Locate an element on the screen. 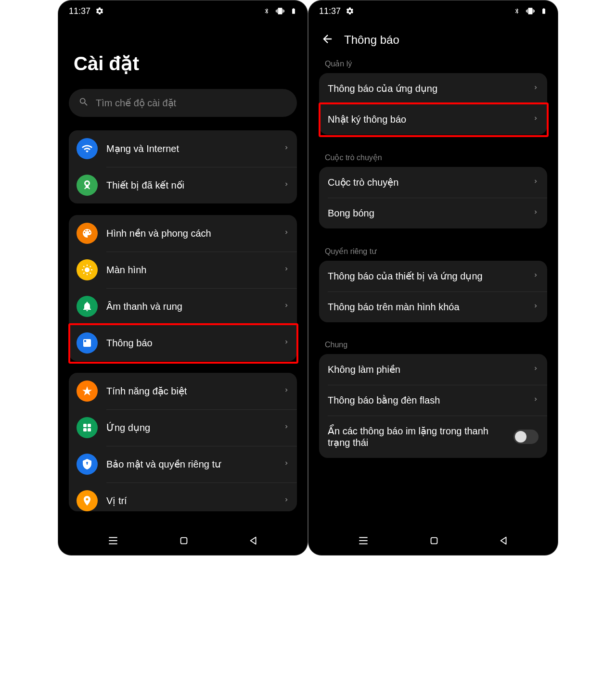 Image resolution: width=616 pixels, height=684 pixels. location-icon is located at coordinates (87, 501).